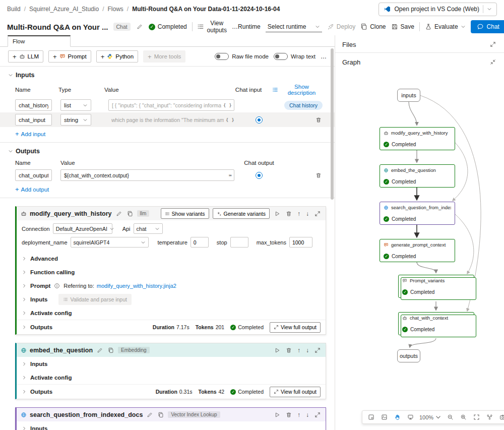  What do you see at coordinates (140, 27) in the screenshot?
I see `edit-title-button` at bounding box center [140, 27].